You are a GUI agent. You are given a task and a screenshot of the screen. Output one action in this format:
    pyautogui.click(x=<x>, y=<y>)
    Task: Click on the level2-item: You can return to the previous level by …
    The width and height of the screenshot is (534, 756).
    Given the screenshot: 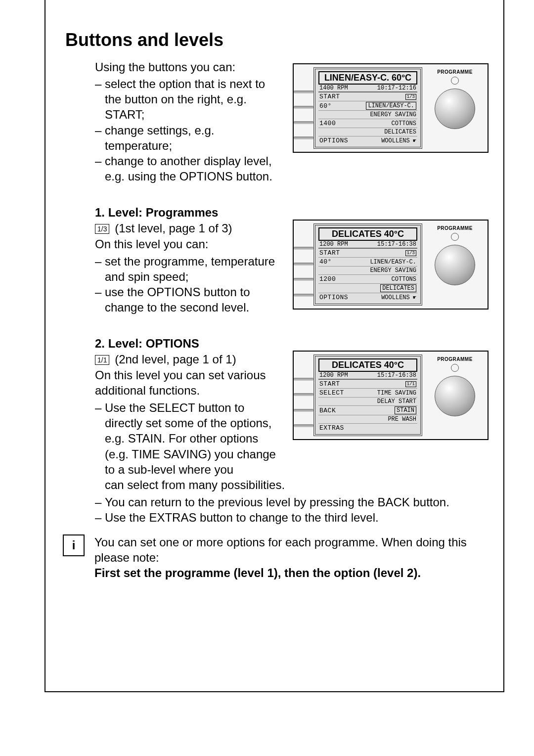 What is the action you would take?
    pyautogui.click(x=292, y=502)
    